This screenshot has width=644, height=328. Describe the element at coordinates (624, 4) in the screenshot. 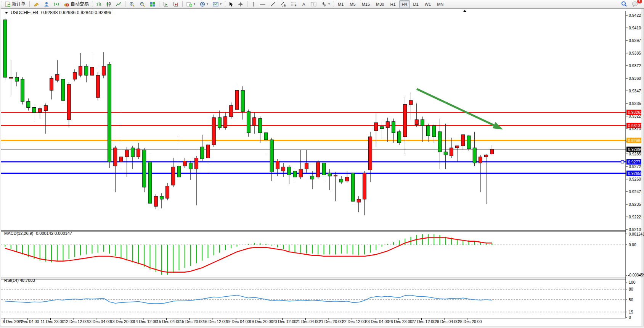

I see `search-button` at that location.